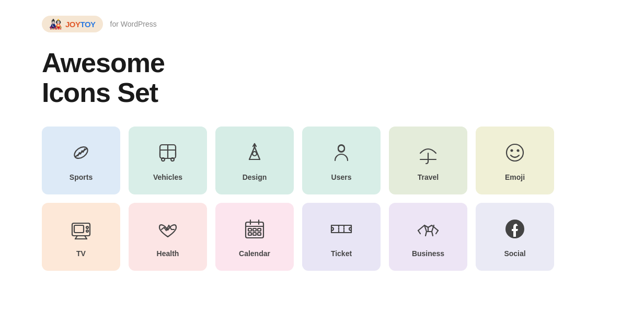  I want to click on icon-card-health: Health, so click(168, 237).